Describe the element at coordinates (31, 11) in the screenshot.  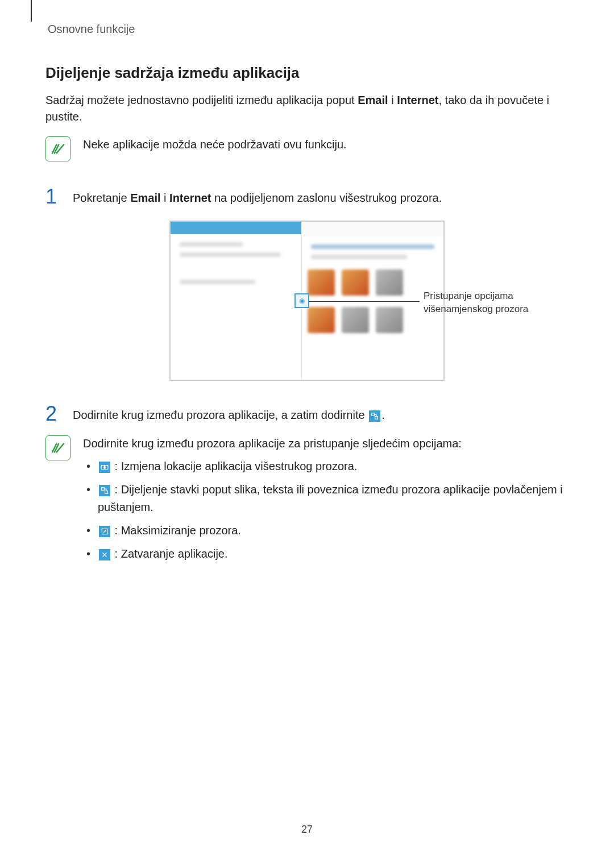
I see `page-edge-mark` at that location.